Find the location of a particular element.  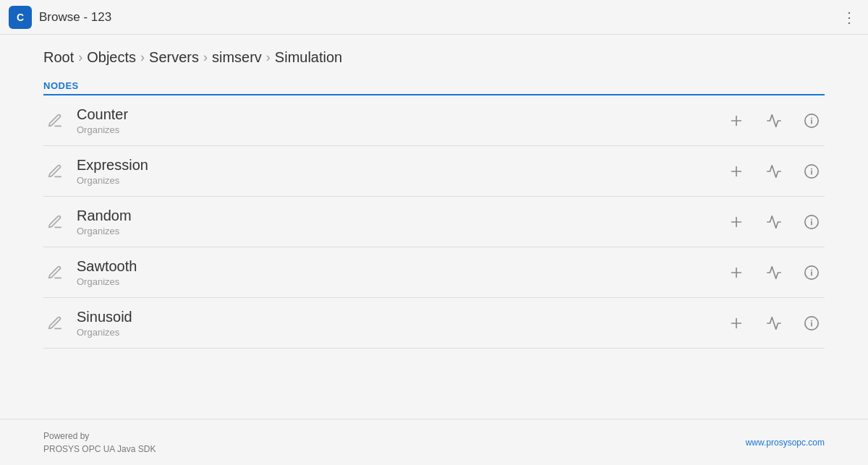

node-name: Counter is located at coordinates (400, 114).